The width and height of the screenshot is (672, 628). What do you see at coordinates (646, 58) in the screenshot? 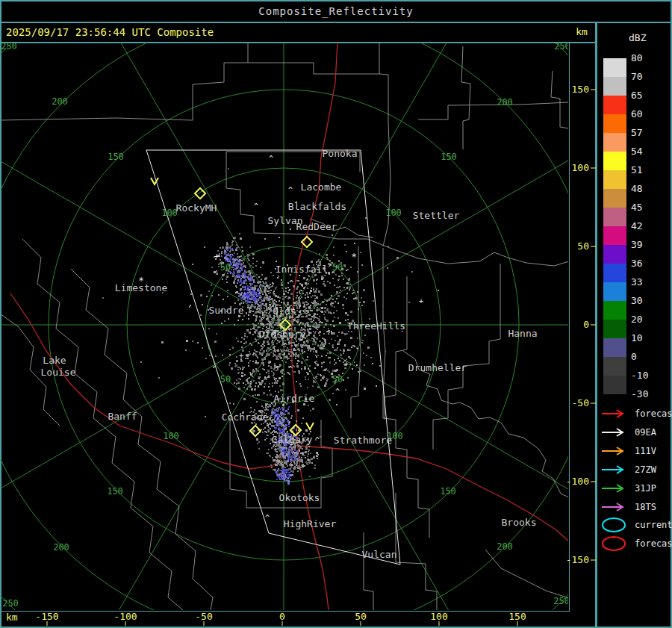
I see `colorbar-tick-label: 80` at bounding box center [646, 58].